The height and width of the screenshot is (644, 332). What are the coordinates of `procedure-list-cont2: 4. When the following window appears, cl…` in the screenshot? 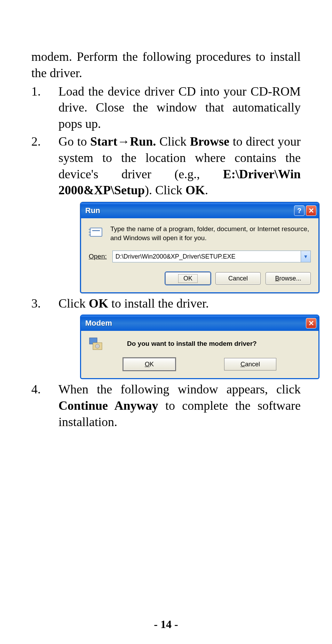 It's located at (166, 406).